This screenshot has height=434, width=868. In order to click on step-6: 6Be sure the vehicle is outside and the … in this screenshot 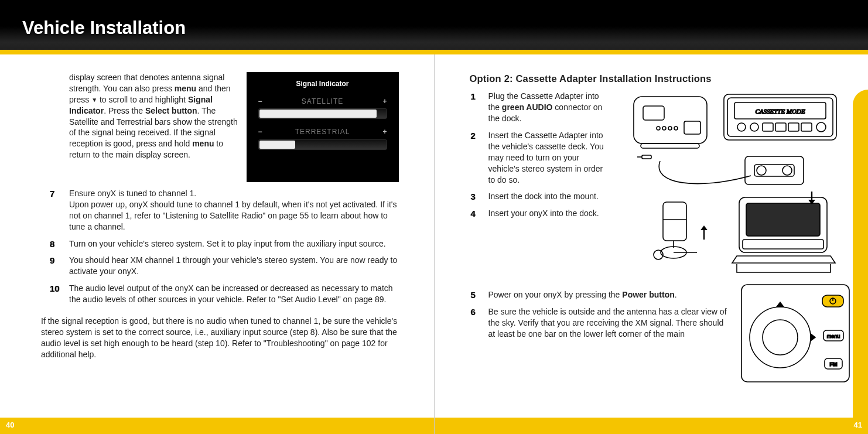, I will do `click(600, 323)`.